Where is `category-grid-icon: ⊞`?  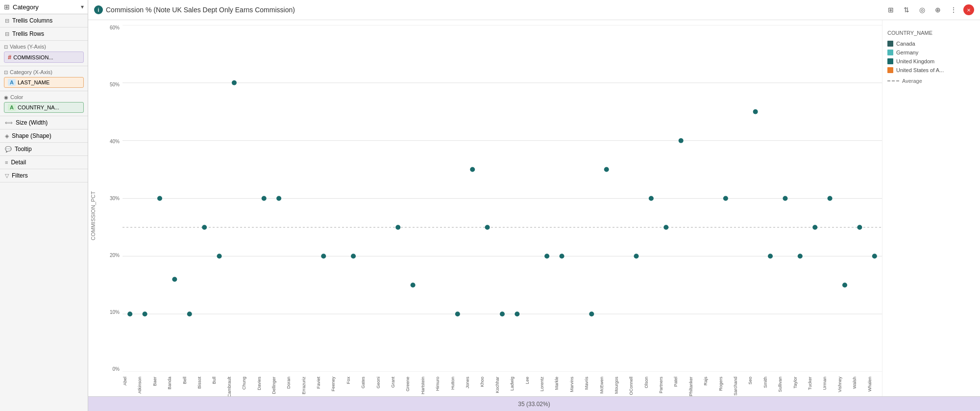
category-grid-icon: ⊞ is located at coordinates (7, 7).